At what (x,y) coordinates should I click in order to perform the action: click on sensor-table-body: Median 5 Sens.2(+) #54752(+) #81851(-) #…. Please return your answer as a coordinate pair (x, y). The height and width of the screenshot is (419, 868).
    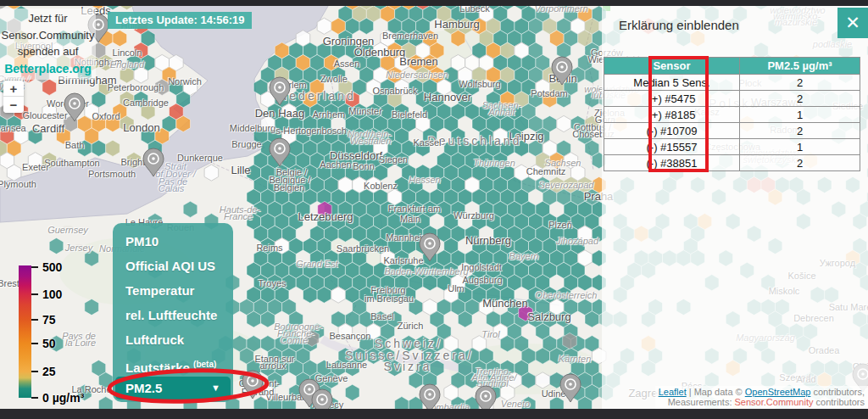
    Looking at the image, I should click on (732, 123).